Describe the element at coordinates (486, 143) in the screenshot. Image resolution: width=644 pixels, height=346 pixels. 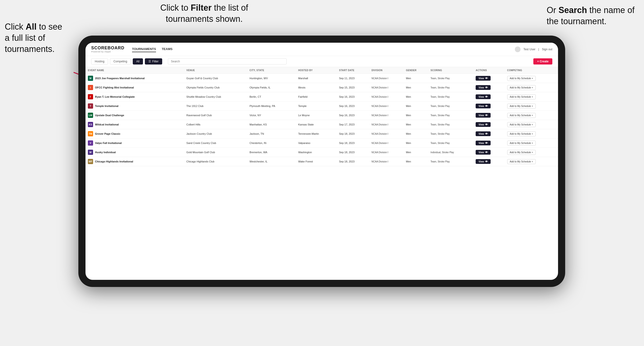
I see `eye-icon-7: 👁` at that location.